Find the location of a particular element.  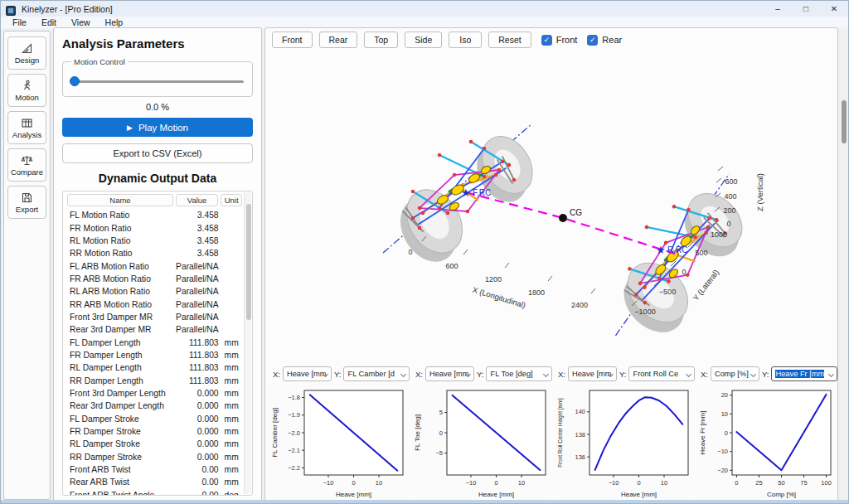

play-motion-button: ▶ Play Motion is located at coordinates (158, 128).